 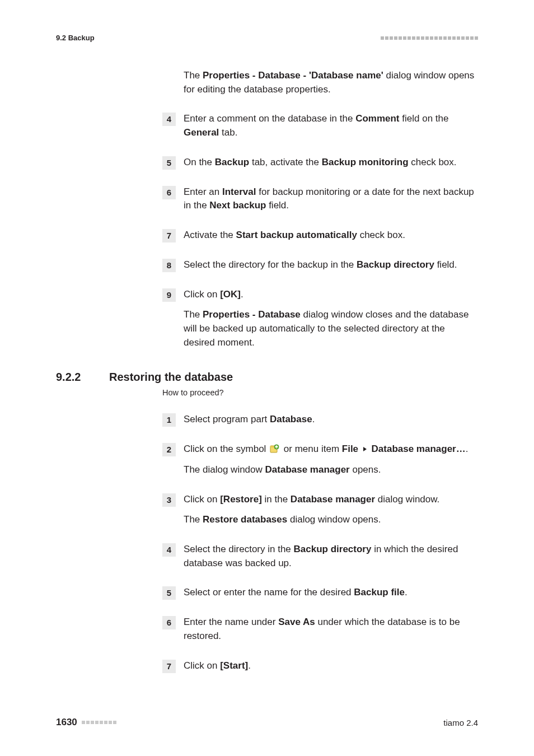 I want to click on text-bold: Database, so click(x=291, y=419).